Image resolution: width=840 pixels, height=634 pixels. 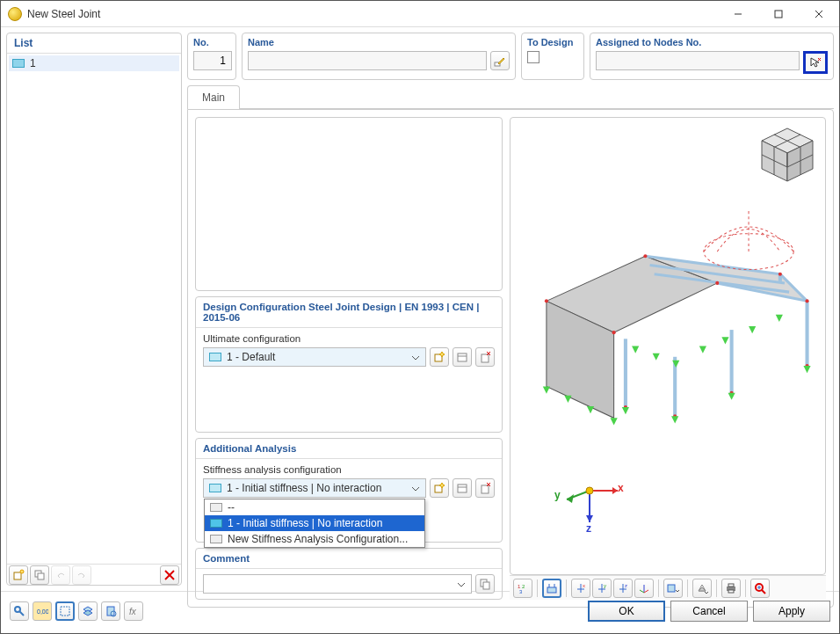 What do you see at coordinates (792, 611) in the screenshot?
I see `apply-button: Apply` at bounding box center [792, 611].